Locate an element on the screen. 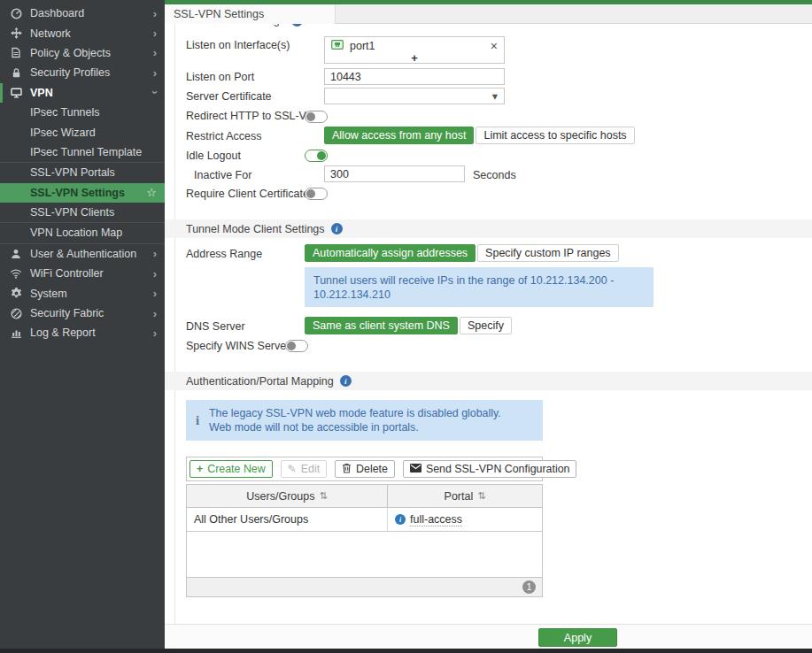 The width and height of the screenshot is (812, 653). document-icon is located at coordinates (16, 53).